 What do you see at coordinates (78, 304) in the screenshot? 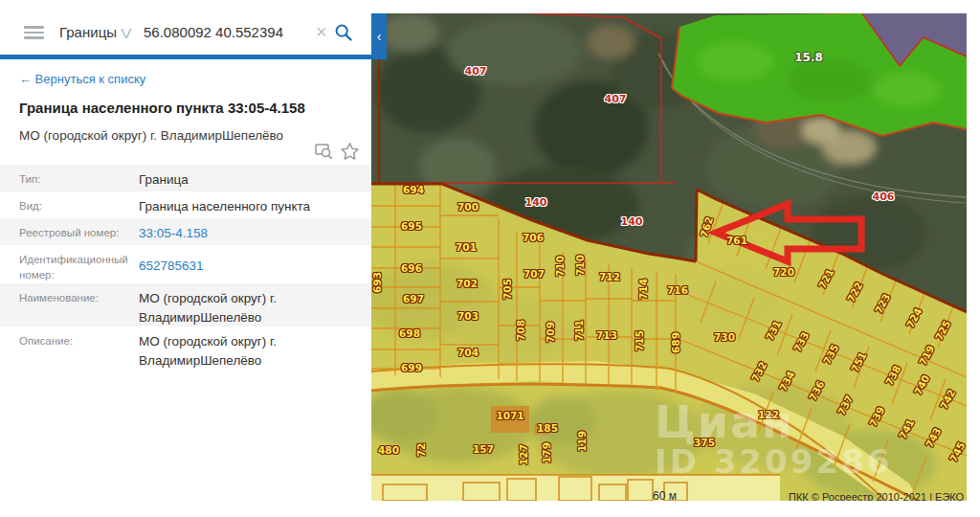
I see `row-label: Наименование:` at bounding box center [78, 304].